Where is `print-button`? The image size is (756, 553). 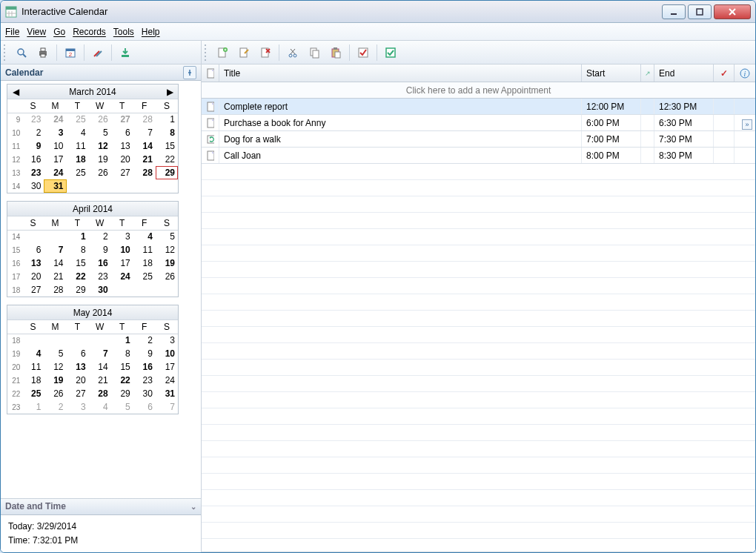 print-button is located at coordinates (43, 53).